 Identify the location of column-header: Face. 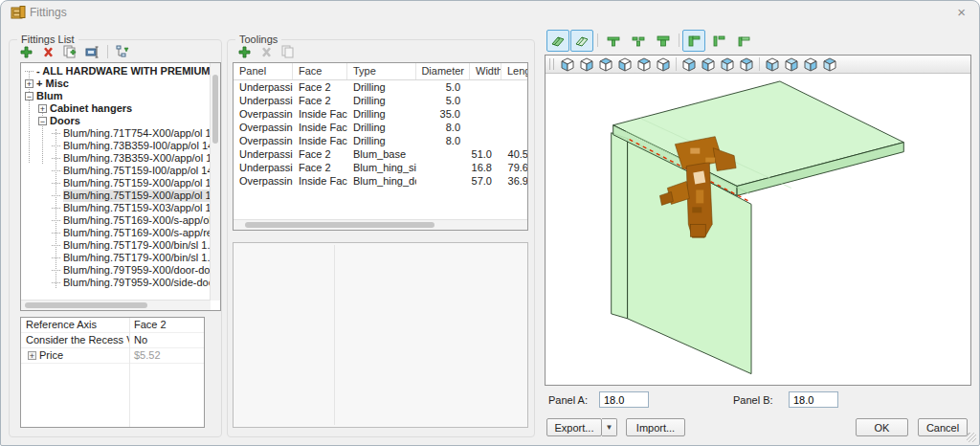
(320, 71).